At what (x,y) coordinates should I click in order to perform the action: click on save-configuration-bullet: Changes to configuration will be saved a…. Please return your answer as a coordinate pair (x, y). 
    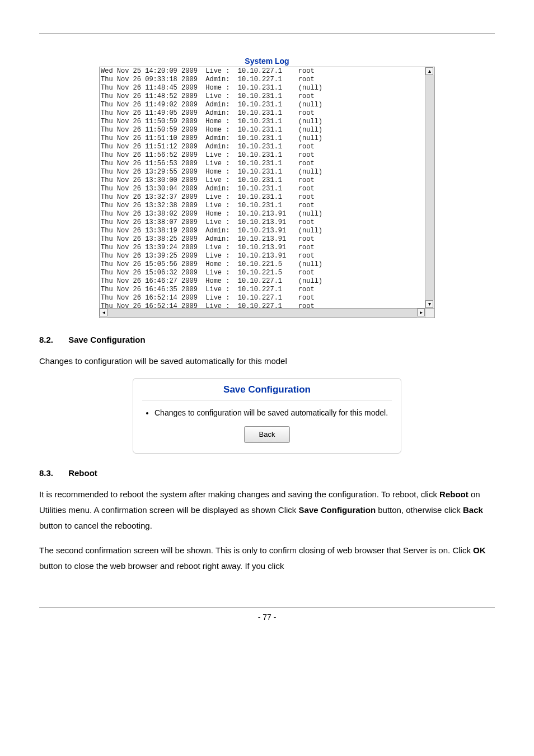
    Looking at the image, I should click on (273, 413).